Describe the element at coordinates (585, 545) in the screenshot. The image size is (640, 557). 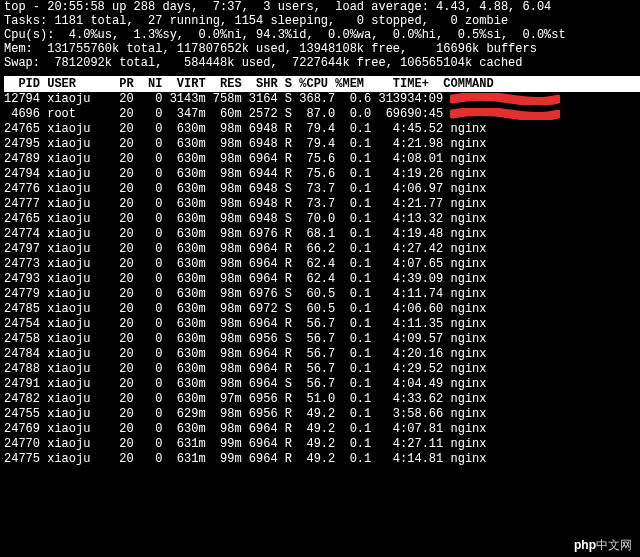
I see `watermark-brand: php` at that location.